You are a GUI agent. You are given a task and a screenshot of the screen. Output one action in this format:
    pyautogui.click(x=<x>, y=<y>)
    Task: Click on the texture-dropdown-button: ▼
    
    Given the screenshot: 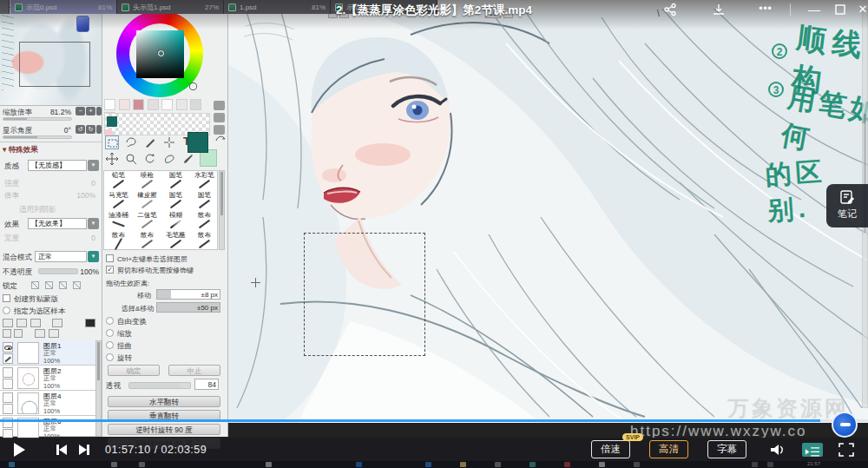 What is the action you would take?
    pyautogui.click(x=94, y=165)
    